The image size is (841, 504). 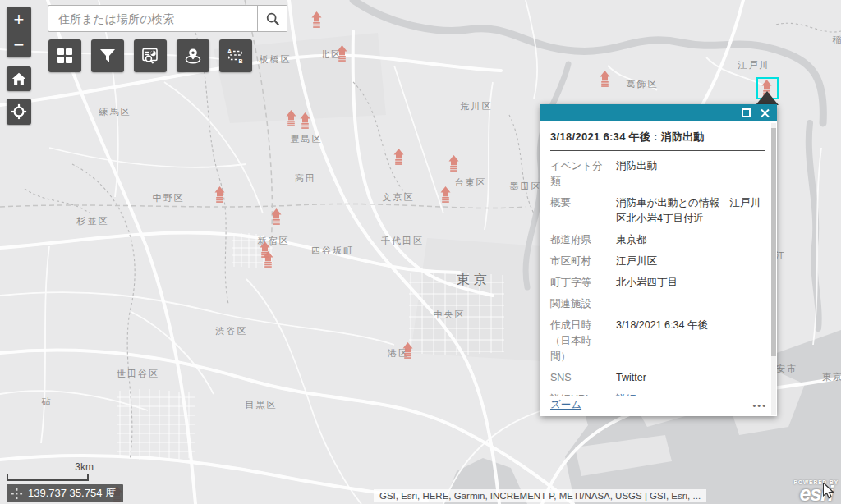 I want to click on directions-ab-icon: AB, so click(x=236, y=56).